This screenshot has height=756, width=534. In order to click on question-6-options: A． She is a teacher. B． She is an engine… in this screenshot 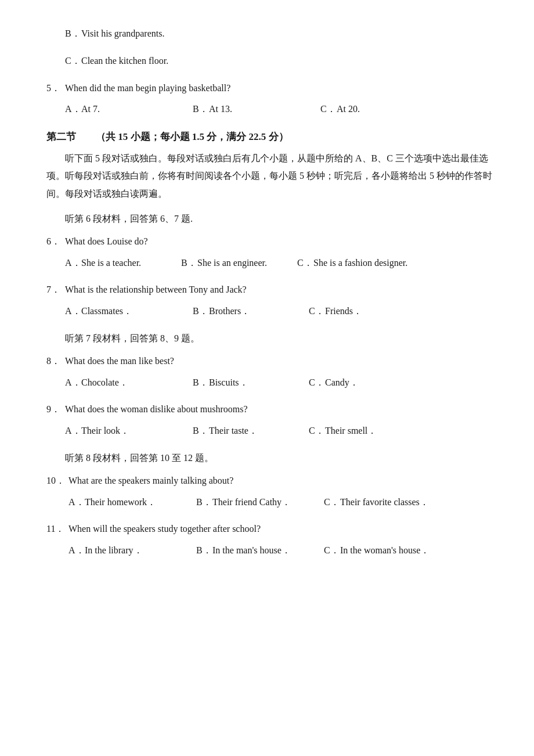, I will do `click(279, 264)`.